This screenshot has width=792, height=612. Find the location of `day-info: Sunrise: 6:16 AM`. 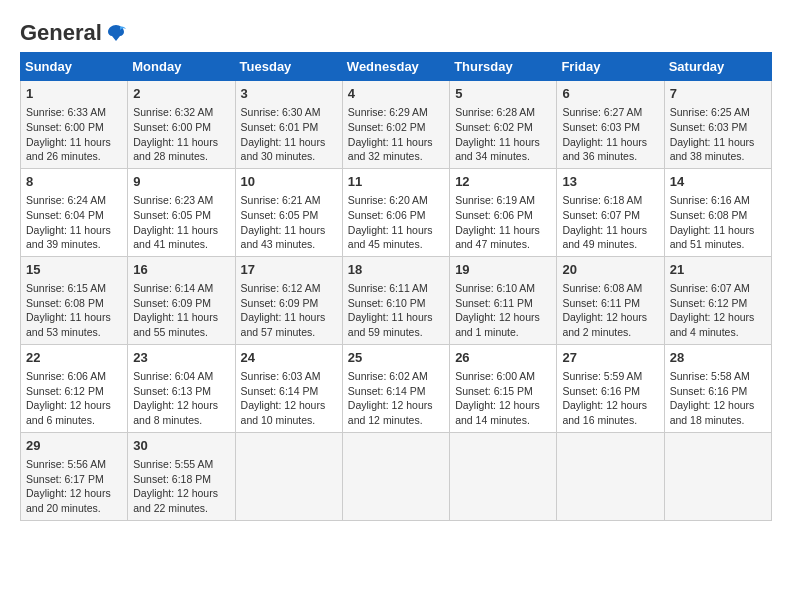

day-info: Sunrise: 6:16 AM is located at coordinates (718, 200).